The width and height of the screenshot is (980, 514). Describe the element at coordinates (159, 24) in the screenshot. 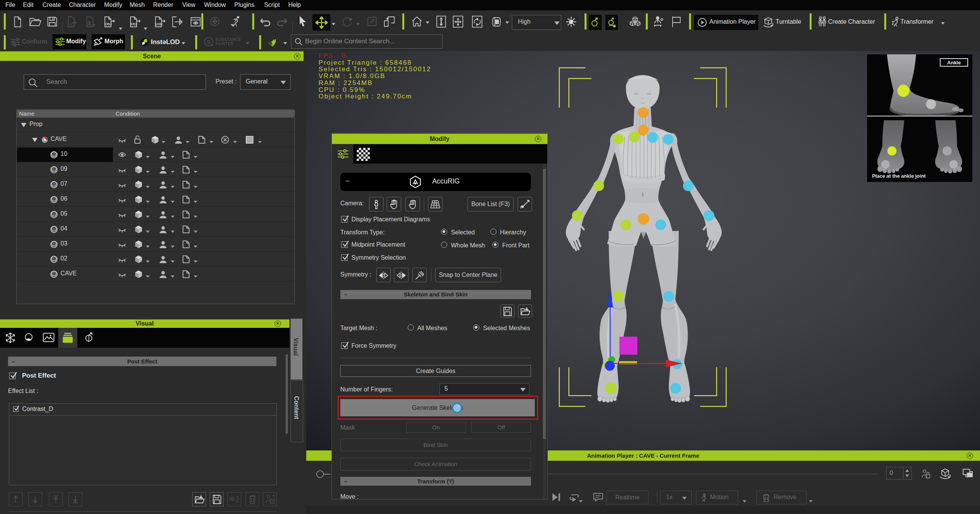

I see `svg-text: USD` at that location.